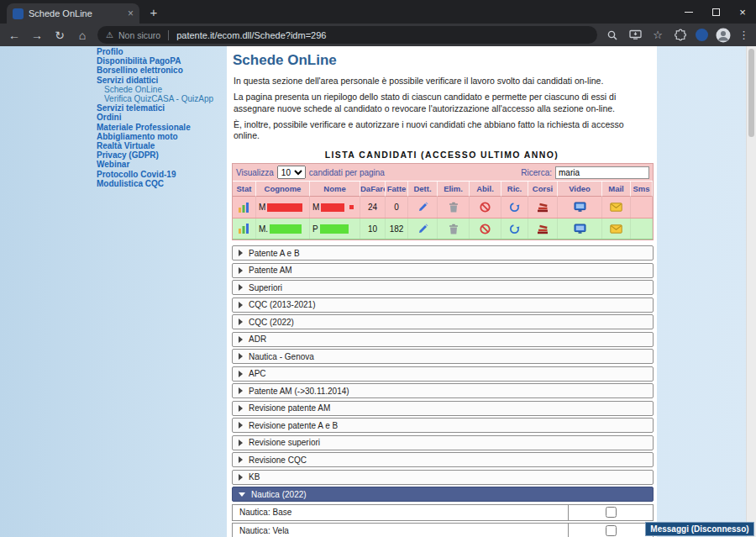  What do you see at coordinates (443, 408) in the screenshot?
I see `category-row-revisione-am: Revisione patente AM` at bounding box center [443, 408].